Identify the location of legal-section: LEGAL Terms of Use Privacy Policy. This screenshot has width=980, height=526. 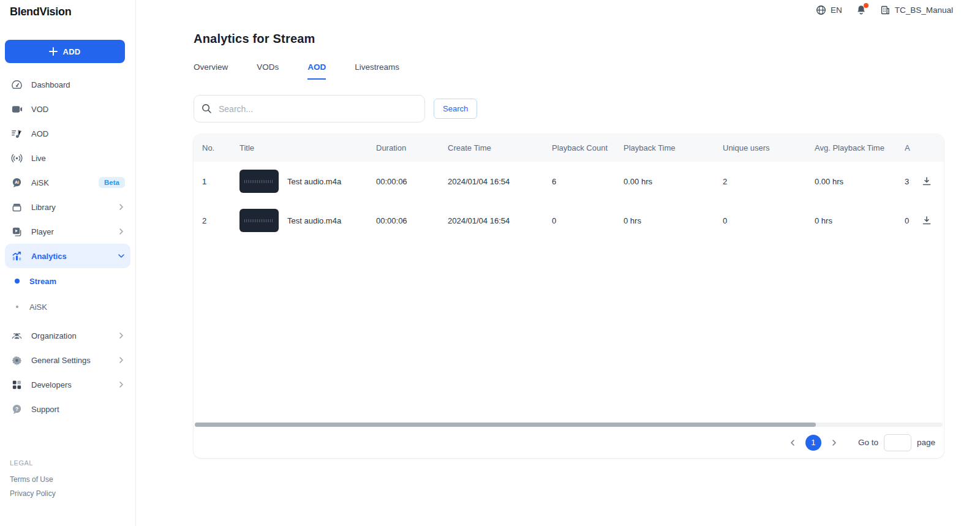
(33, 479).